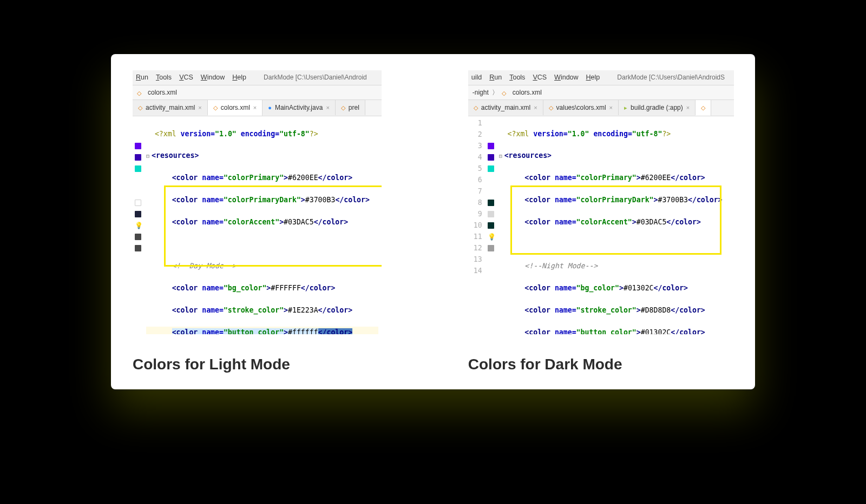  I want to click on menubar: uild Run Tools VCS Window Help DarkMode …, so click(601, 78).